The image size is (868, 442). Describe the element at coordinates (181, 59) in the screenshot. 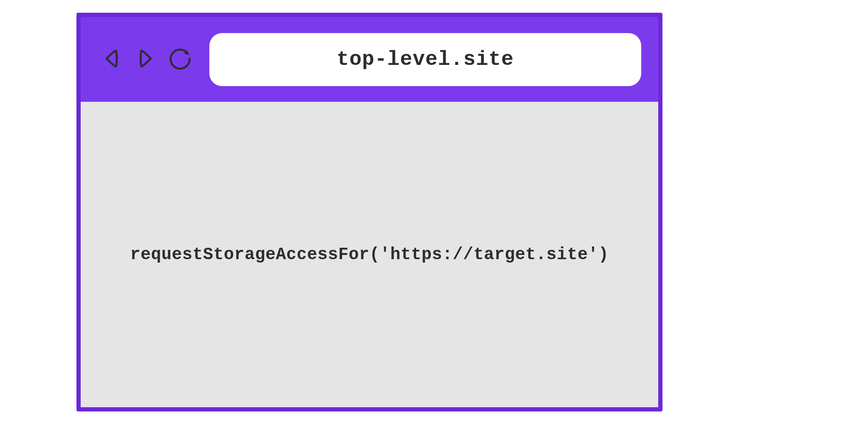

I see `reload-button` at that location.